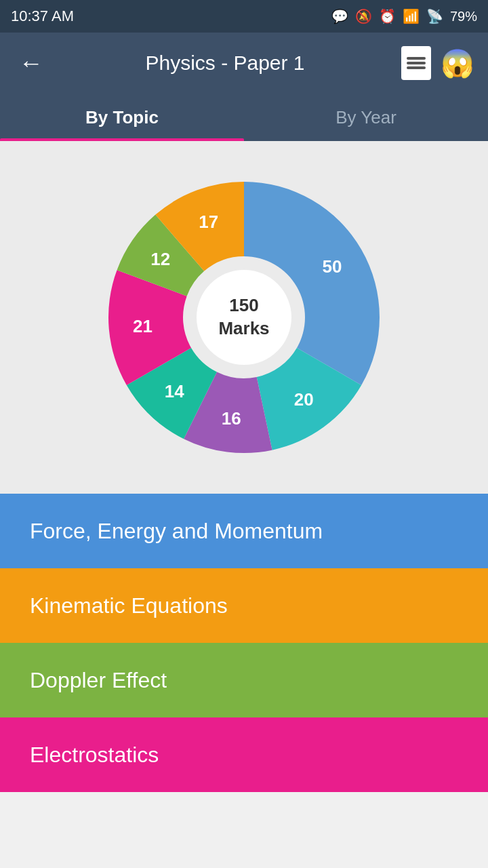 The height and width of the screenshot is (868, 488). What do you see at coordinates (366, 117) in the screenshot?
I see `tab-by-year: By Year` at bounding box center [366, 117].